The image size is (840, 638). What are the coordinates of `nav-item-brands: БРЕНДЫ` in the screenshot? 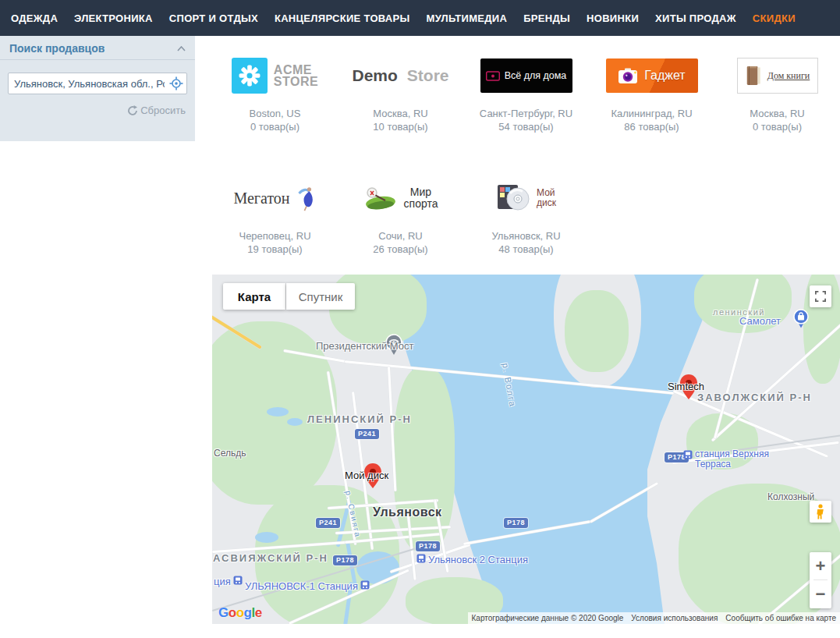 It's located at (547, 19).